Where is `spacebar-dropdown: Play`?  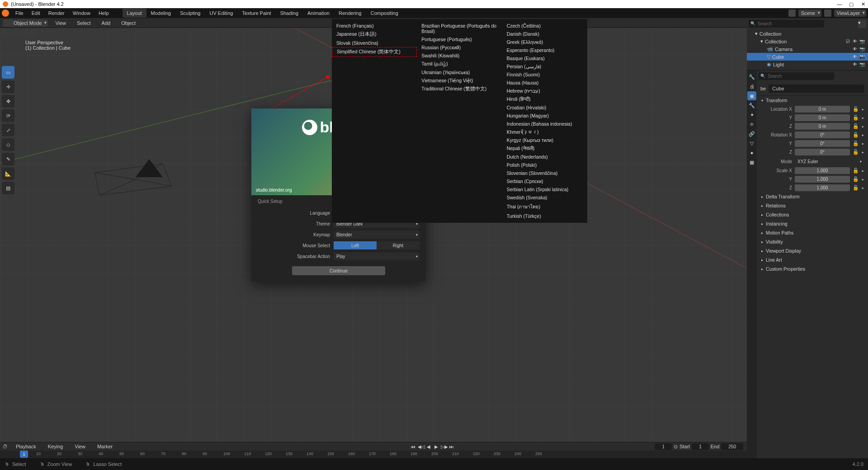 spacebar-dropdown: Play is located at coordinates (377, 256).